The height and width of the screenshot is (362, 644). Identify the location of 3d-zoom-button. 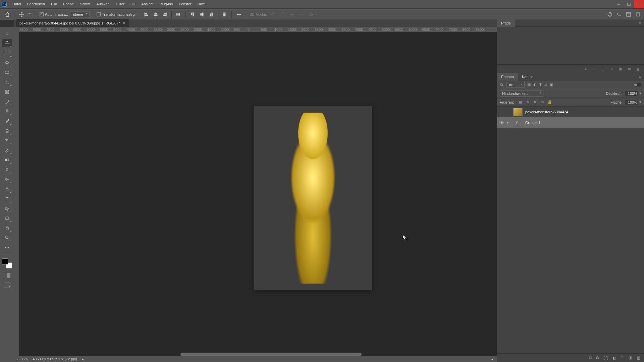
(311, 14).